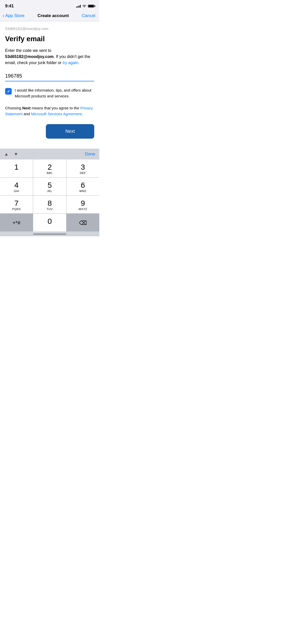  I want to click on instruction-email: 53d65182@moodjoy.com, so click(29, 56).